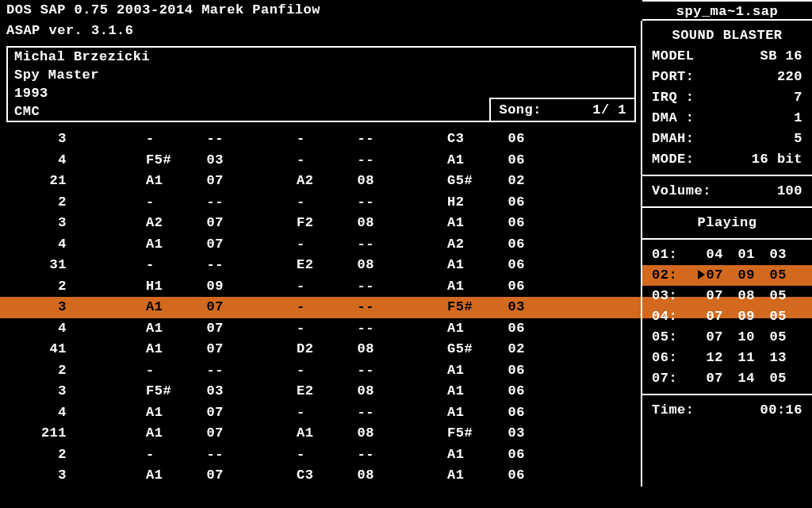  What do you see at coordinates (727, 275) in the screenshot?
I see `channel-row: 02:070905` at bounding box center [727, 275].